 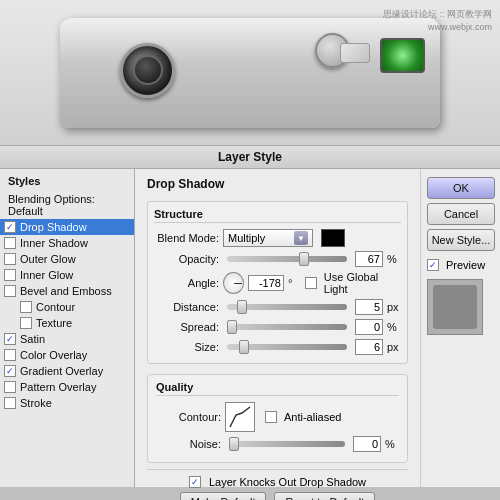 What do you see at coordinates (278, 444) in the screenshot?
I see `noise-row: Noise: %` at bounding box center [278, 444].